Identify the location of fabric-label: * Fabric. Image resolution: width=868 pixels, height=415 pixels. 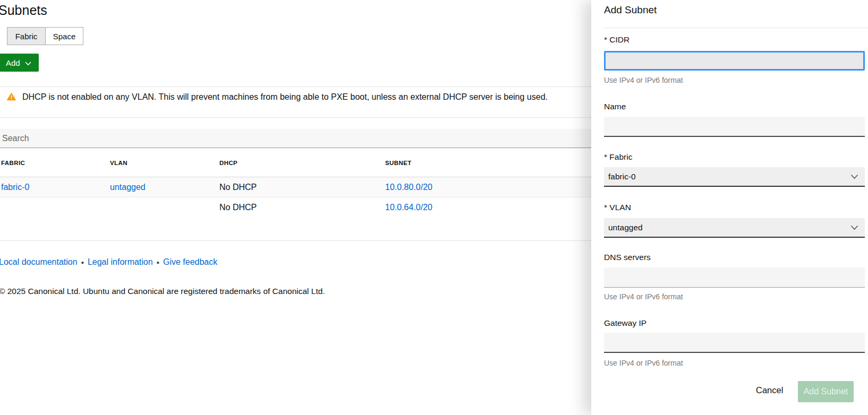
(618, 157).